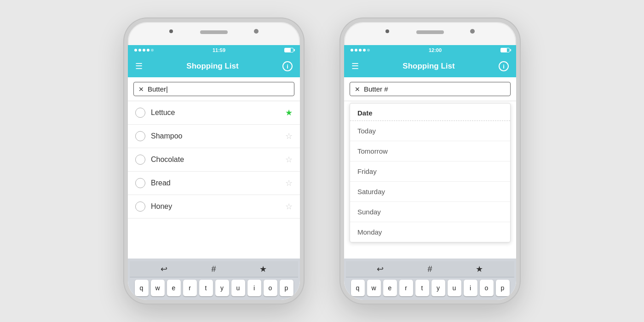  What do you see at coordinates (430, 112) in the screenshot?
I see `dropdown-header: Date` at bounding box center [430, 112].